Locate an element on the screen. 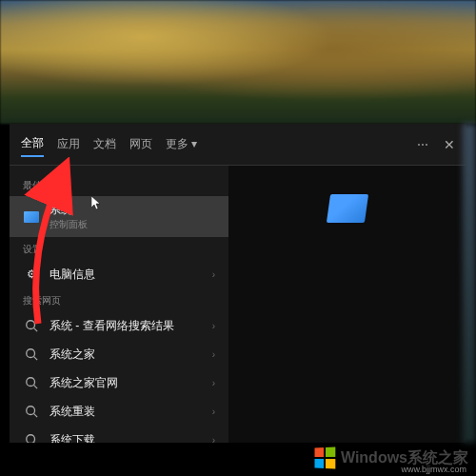 This screenshot has height=476, width=476. web-item-2: 系统之家官网 › is located at coordinates (119, 383).